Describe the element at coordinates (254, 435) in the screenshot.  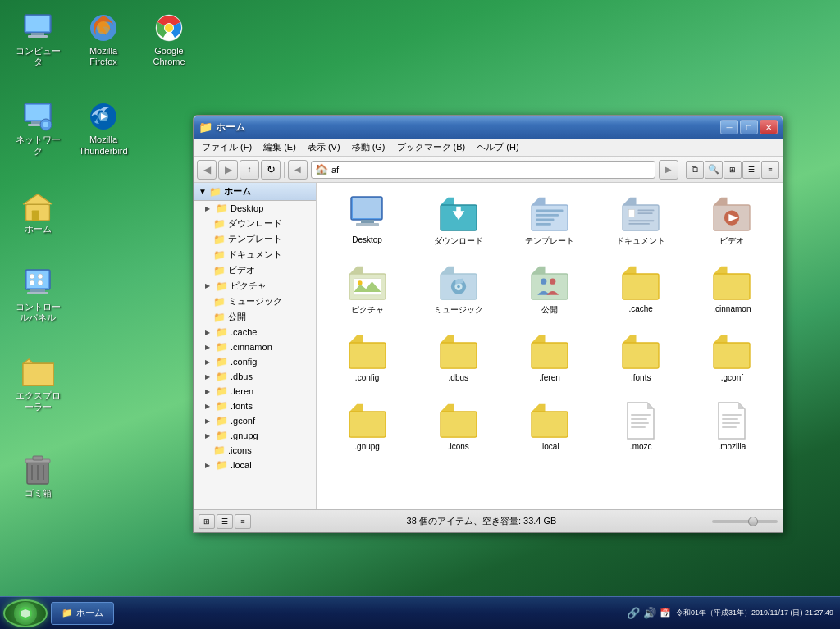
I see `sidebar-item-gnupg: ▶ 📁 .gnupg` at that location.